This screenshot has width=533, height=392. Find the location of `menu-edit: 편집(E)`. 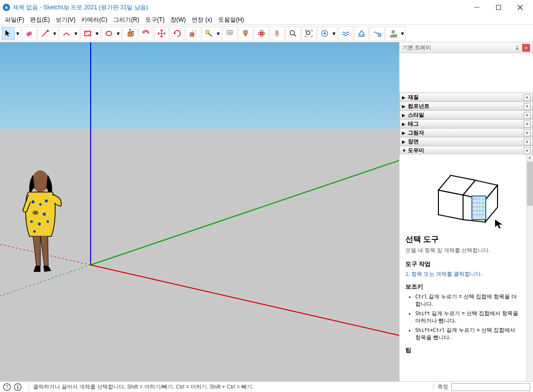

menu-edit: 편집(E) is located at coordinates (40, 20).